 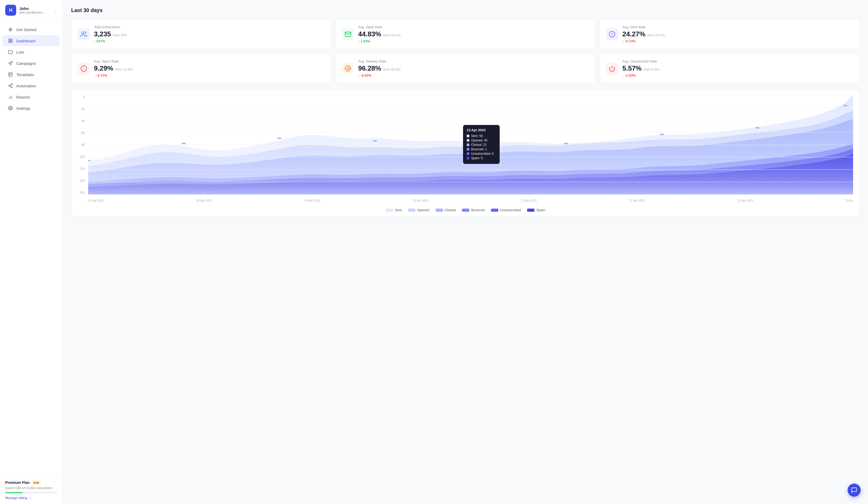 I want to click on sidebar-item-templates: Templates, so click(x=31, y=74).